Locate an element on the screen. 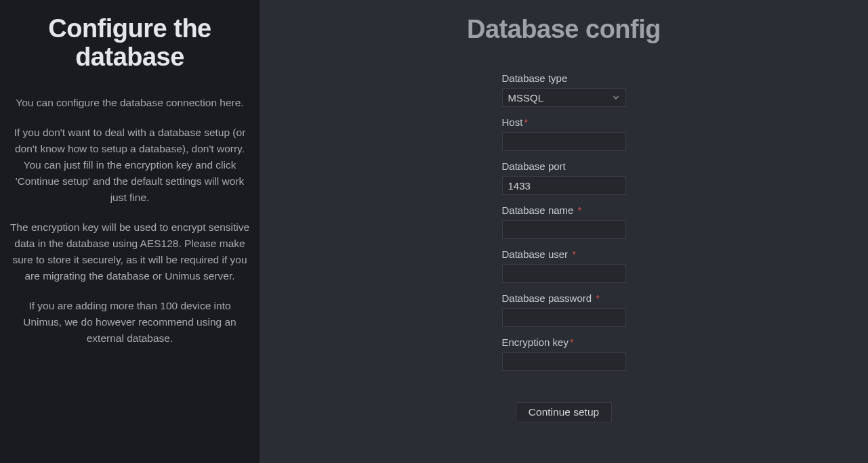 Image resolution: width=868 pixels, height=463 pixels. sidebar-paragraph-2: If you don't want to deal with a databas… is located at coordinates (130, 165).